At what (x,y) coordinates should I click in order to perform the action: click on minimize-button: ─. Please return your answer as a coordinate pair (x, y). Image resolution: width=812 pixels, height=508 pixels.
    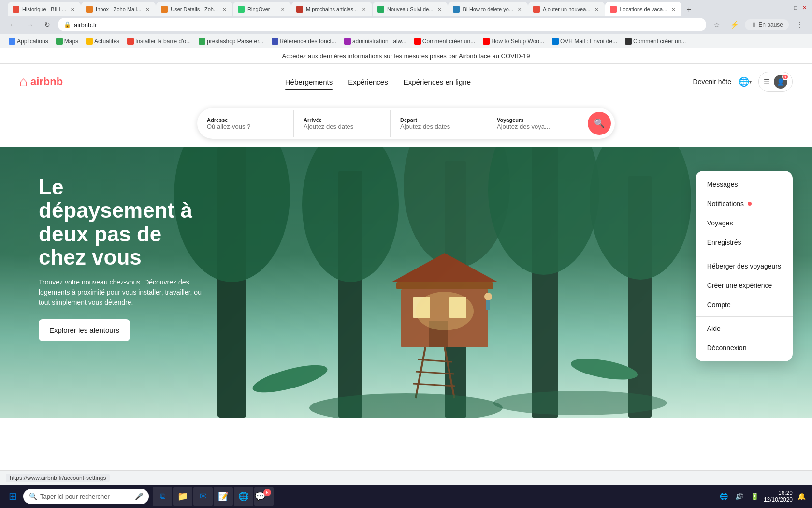
    Looking at the image, I should click on (787, 8).